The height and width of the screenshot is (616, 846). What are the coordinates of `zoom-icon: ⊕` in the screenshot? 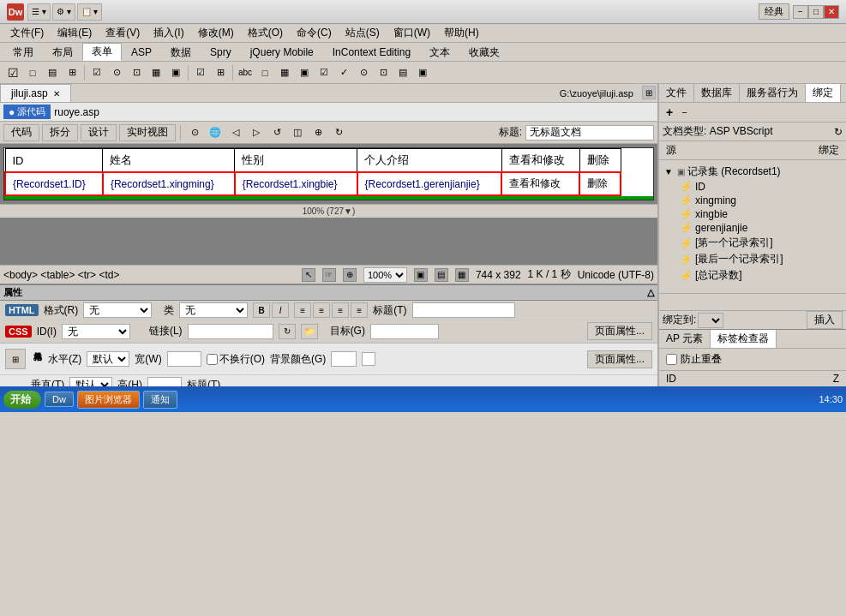 It's located at (318, 133).